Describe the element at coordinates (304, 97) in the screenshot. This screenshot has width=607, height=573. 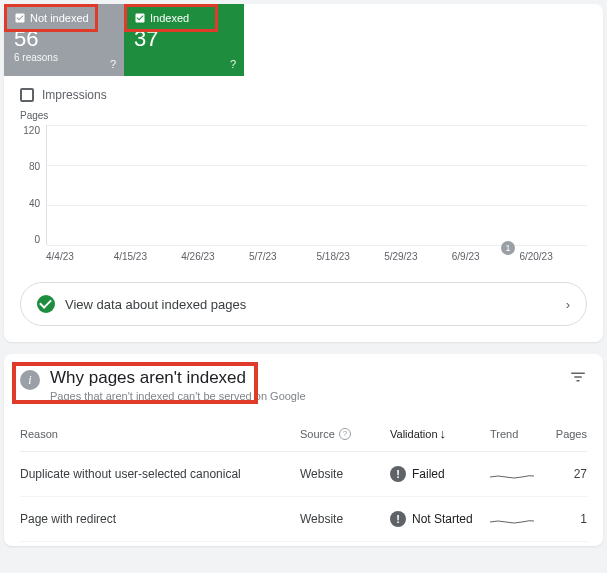
I see `impressions-toggle: Impressions` at that location.